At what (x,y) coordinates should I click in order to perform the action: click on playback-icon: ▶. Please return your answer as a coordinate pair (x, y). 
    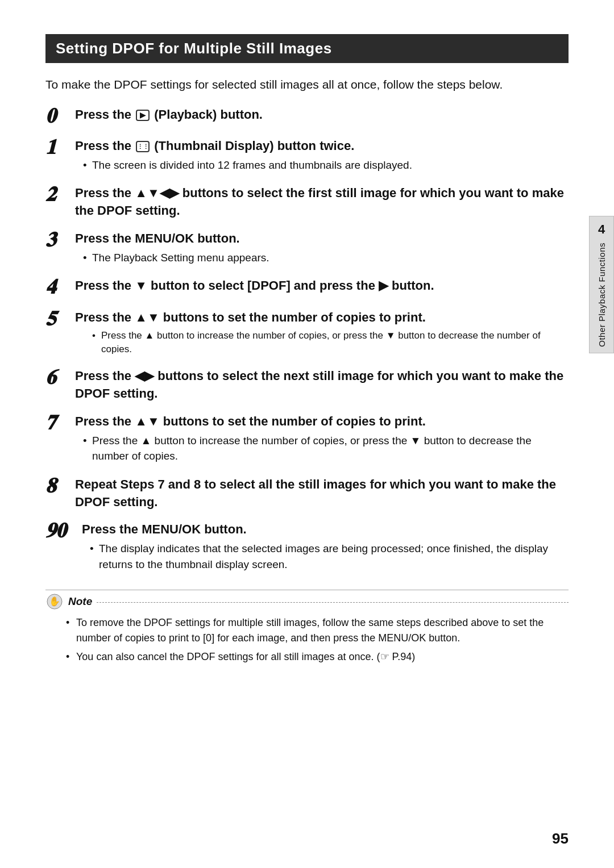
    Looking at the image, I should click on (143, 115).